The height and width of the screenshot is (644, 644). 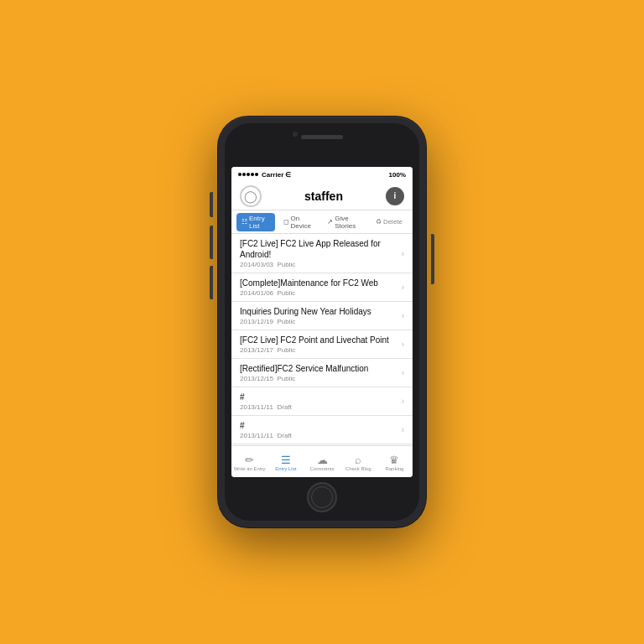 I want to click on entry-arrow-4: ›, so click(x=402, y=372).